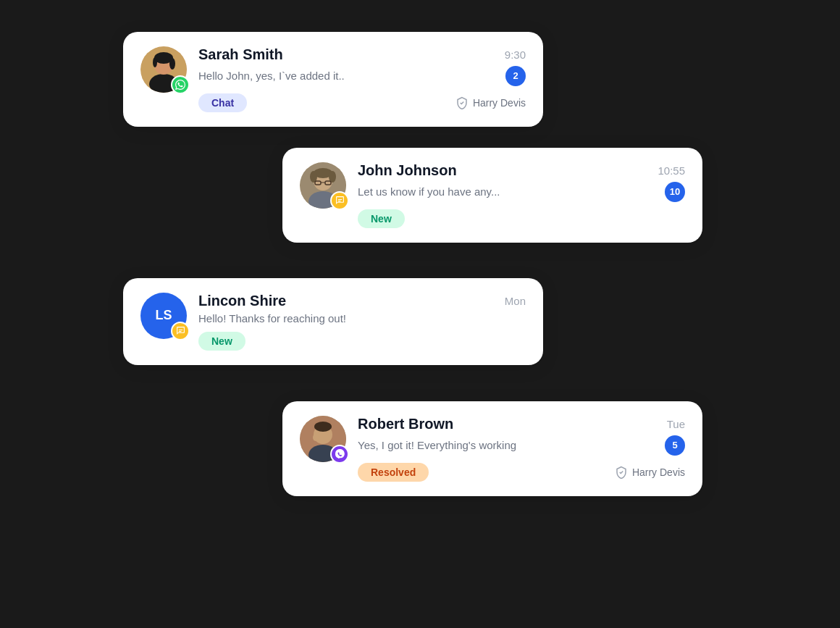  I want to click on timestamp-sarah: 9:30, so click(516, 55).